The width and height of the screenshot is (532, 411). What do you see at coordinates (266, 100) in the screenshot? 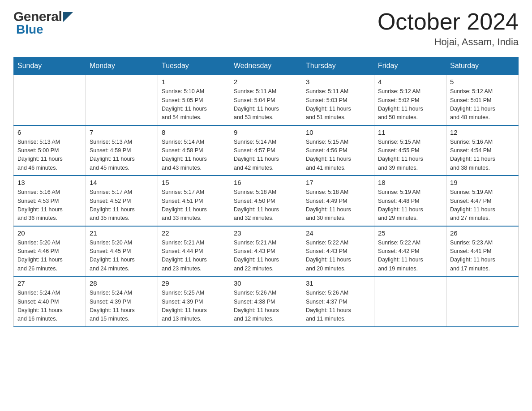
I see `calendar-cell: 2Sunrise: 5:11 AM Sunset: 5:04 PM Daylig…` at bounding box center [266, 100].